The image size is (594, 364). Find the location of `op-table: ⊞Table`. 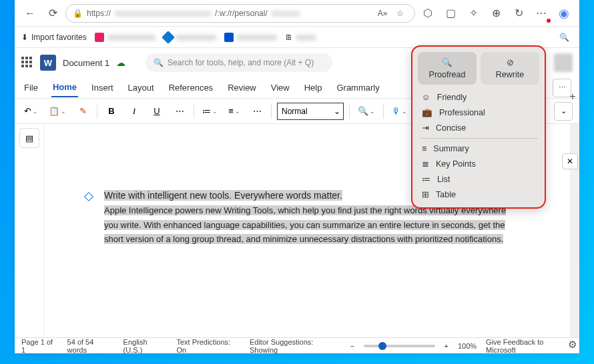

op-table: ⊞Table is located at coordinates (479, 195).